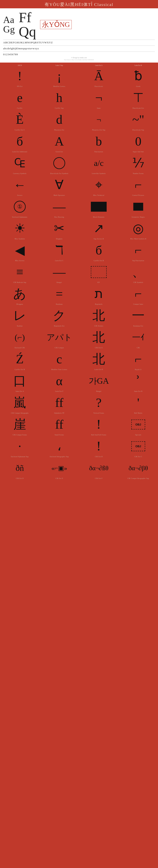 The image size is (158, 868). I want to click on label-latin1sup: Latin 1 Sup, so click(59, 65).